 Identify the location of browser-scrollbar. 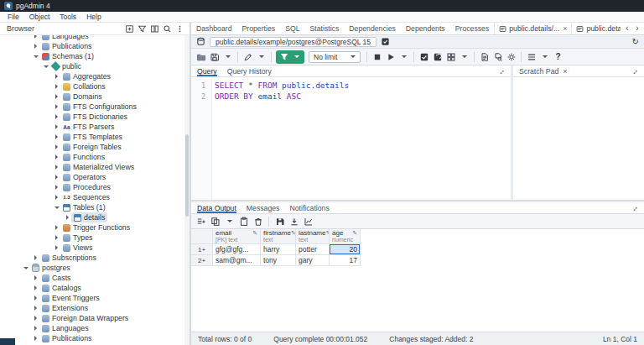
(187, 190).